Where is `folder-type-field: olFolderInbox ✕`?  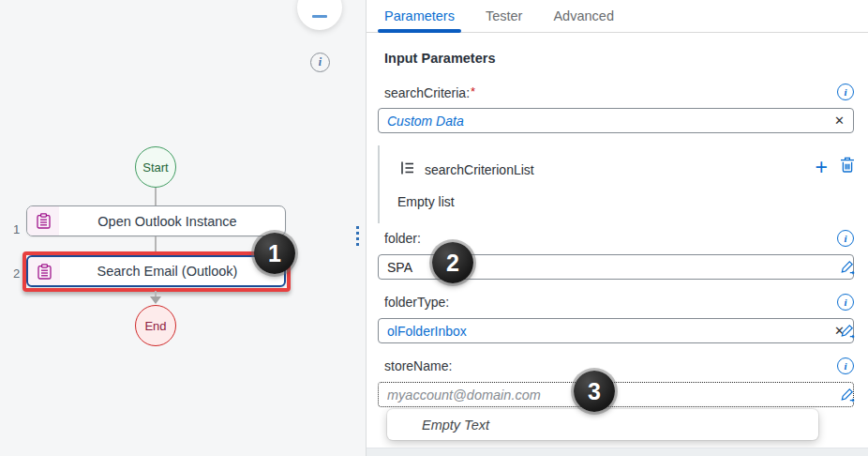 folder-type-field: olFolderInbox ✕ is located at coordinates (616, 330).